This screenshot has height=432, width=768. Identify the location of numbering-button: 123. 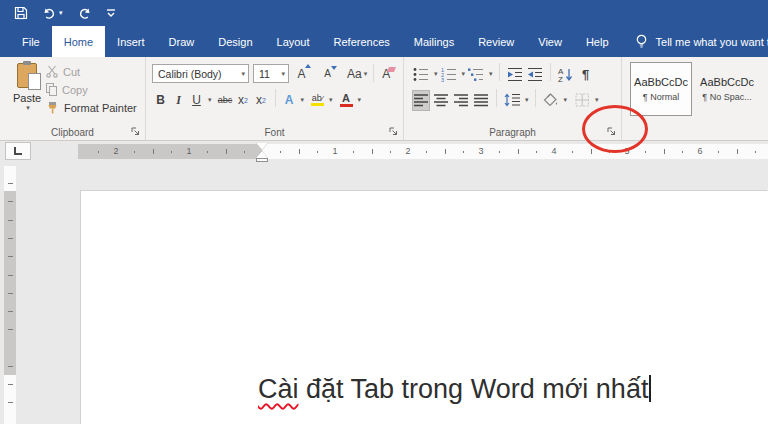
(449, 74).